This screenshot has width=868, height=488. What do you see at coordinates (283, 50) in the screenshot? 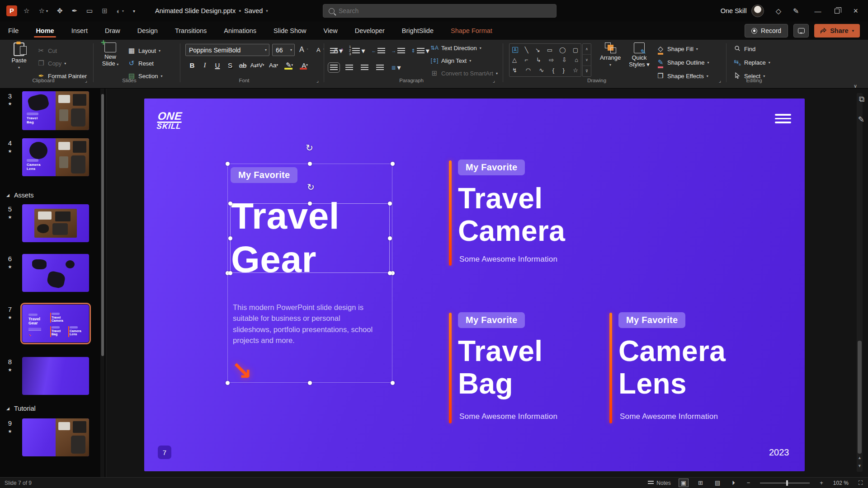
I see `font-size-combobox: ▾` at bounding box center [283, 50].